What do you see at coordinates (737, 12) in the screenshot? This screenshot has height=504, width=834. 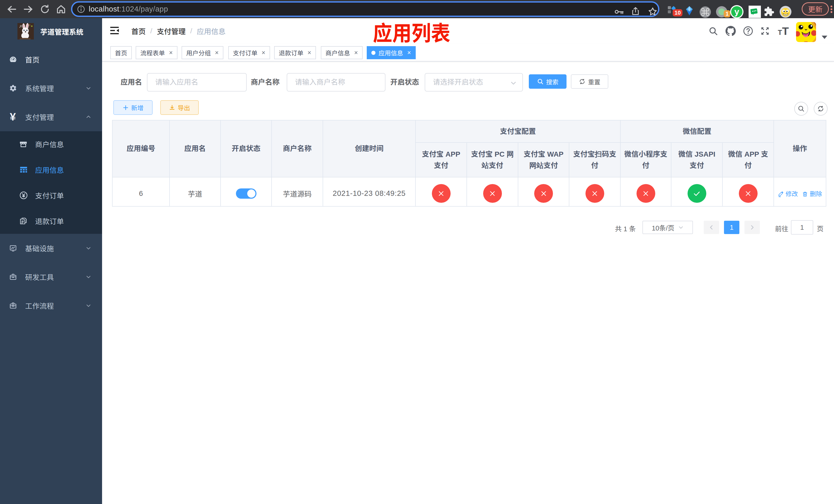 I see `svg-text: y` at bounding box center [737, 12].